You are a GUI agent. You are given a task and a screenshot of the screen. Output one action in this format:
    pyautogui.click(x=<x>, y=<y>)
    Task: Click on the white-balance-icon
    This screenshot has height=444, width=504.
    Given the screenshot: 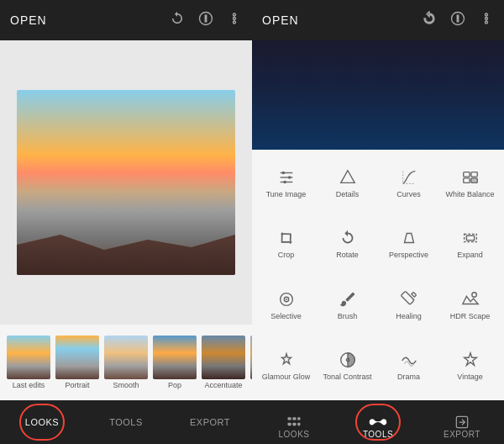 What is the action you would take?
    pyautogui.click(x=470, y=177)
    